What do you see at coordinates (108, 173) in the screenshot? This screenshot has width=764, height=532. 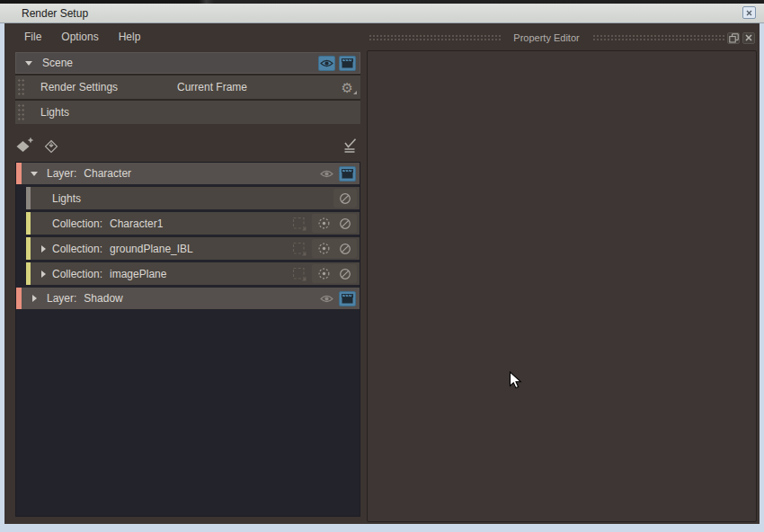 I see `layer-name: Character` at bounding box center [108, 173].